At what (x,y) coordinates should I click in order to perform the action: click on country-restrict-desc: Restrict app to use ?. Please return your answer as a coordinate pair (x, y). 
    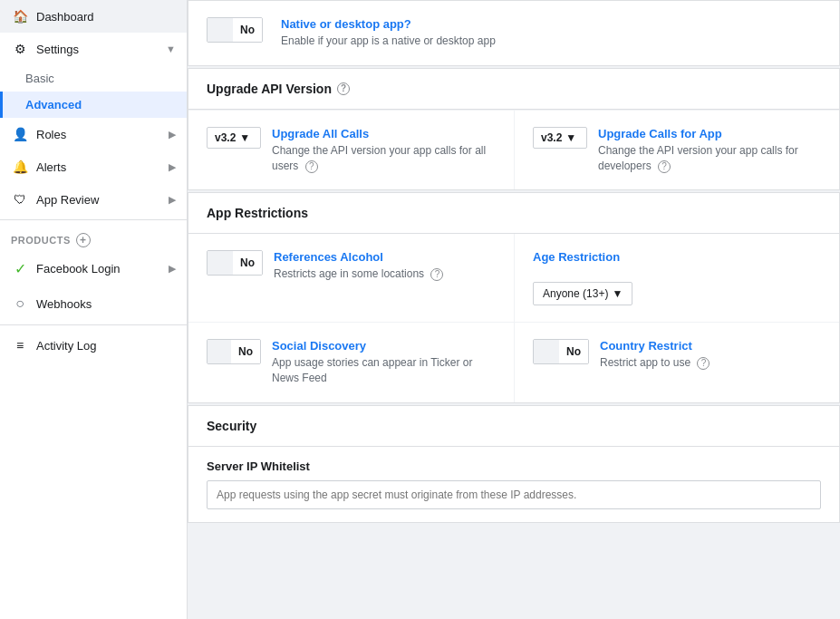
    Looking at the image, I should click on (654, 363).